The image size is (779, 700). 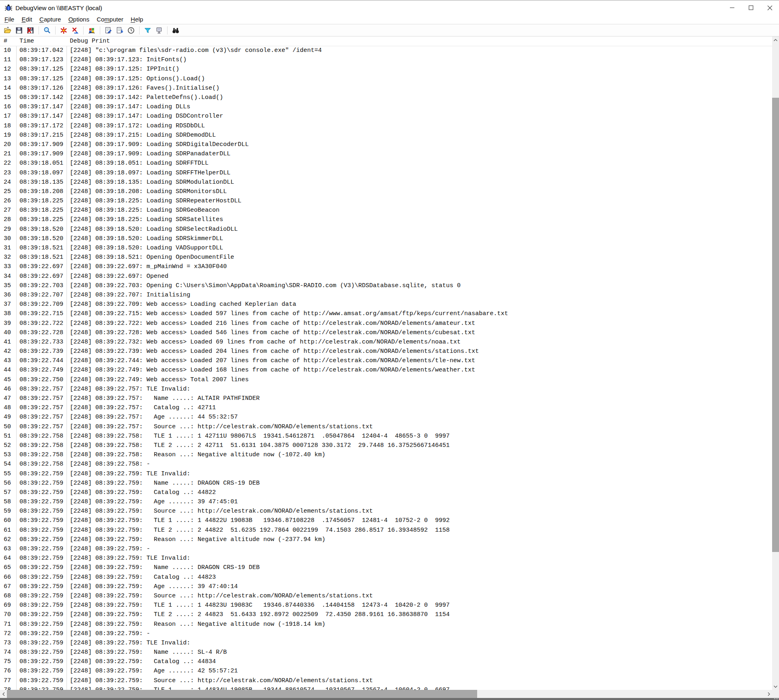 What do you see at coordinates (386, 238) in the screenshot?
I see `log-row: 3008:39:18.520[2248] 08:39:18.520: Loadi…` at bounding box center [386, 238].